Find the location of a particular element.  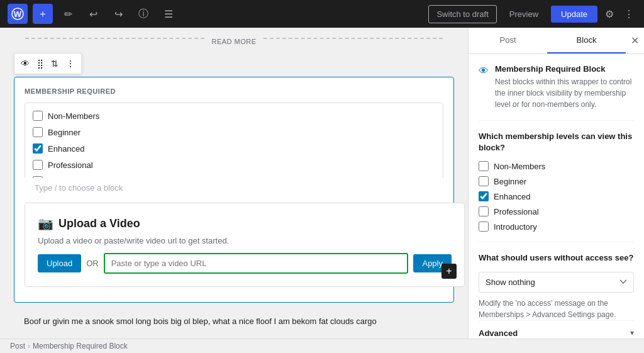

membership-checkbox-list: Non-Members Beginner Enhanced Profession… is located at coordinates (234, 140).